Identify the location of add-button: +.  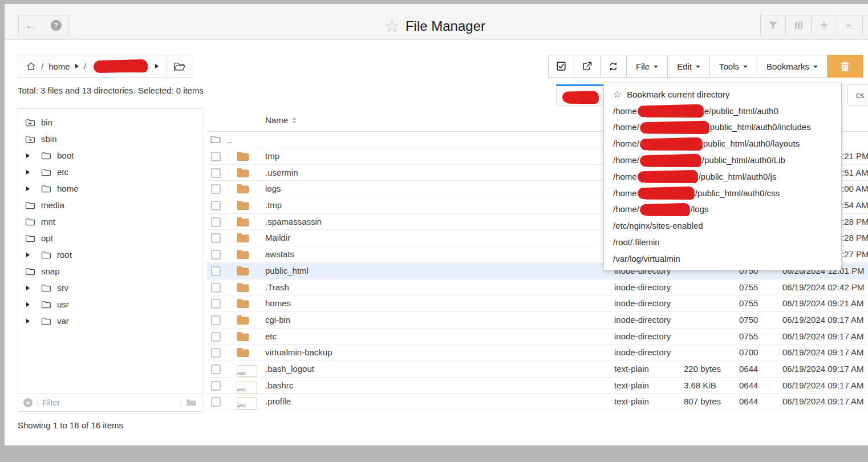
(825, 25).